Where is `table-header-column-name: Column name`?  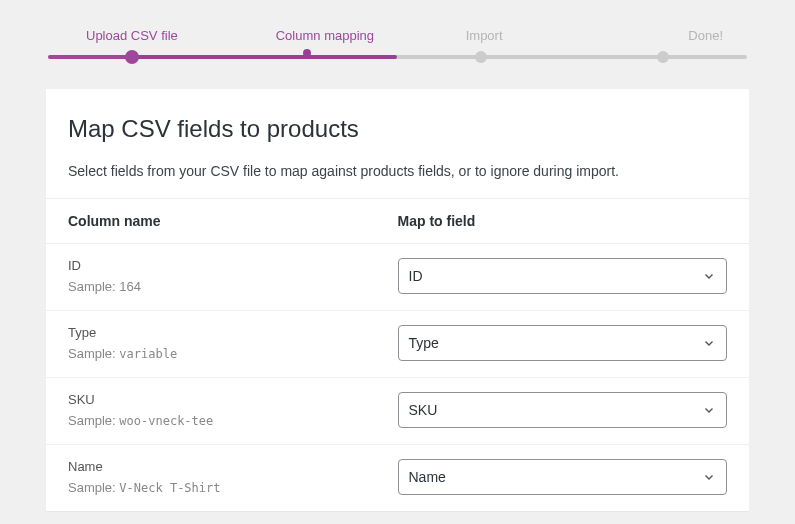 table-header-column-name: Column name is located at coordinates (233, 221).